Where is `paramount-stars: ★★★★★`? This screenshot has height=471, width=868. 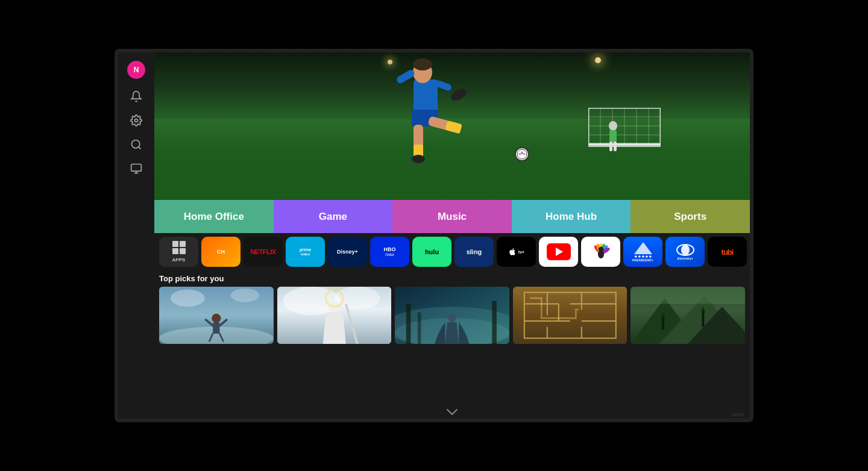
paramount-stars: ★★★★★ is located at coordinates (643, 257).